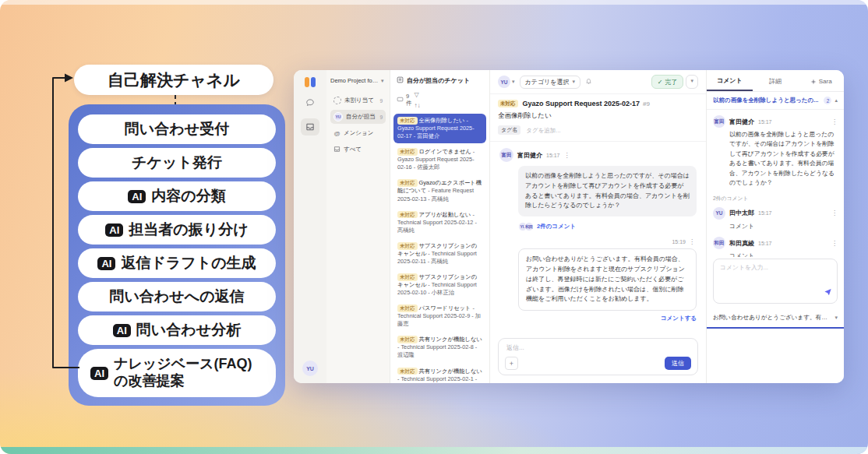 Image resolution: width=868 pixels, height=454 pixels. Describe the element at coordinates (547, 83) in the screenshot. I see `category-select-value: カテゴリを選択` at that location.